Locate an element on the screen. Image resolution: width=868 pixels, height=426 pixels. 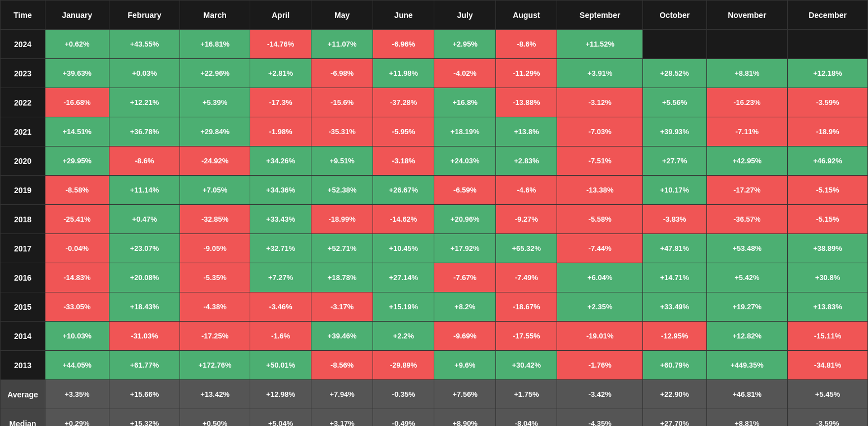
average-cell-1: +15.66% is located at coordinates (145, 395).